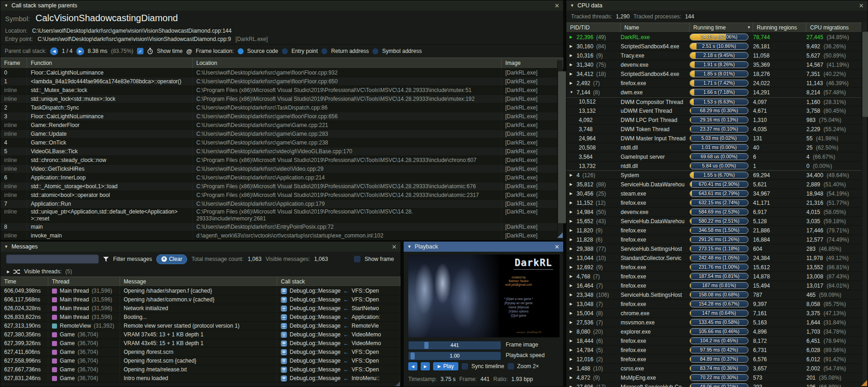  I want to click on process-row: ▶27,536(7)msvsmon.exe133.45 ms (0.58%)5,…, so click(714, 323).